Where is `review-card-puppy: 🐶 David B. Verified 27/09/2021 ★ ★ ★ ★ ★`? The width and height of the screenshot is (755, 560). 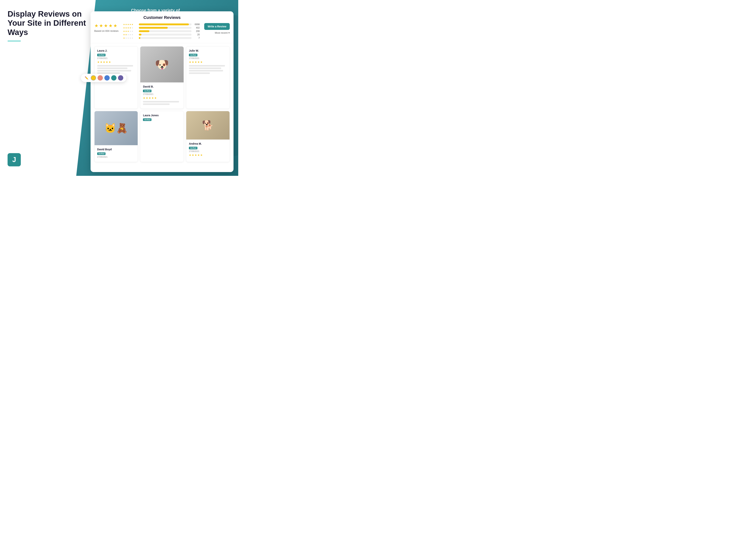
review-card-puppy: 🐶 David B. Verified 27/09/2021 ★ ★ ★ ★ ★ is located at coordinates (162, 78).